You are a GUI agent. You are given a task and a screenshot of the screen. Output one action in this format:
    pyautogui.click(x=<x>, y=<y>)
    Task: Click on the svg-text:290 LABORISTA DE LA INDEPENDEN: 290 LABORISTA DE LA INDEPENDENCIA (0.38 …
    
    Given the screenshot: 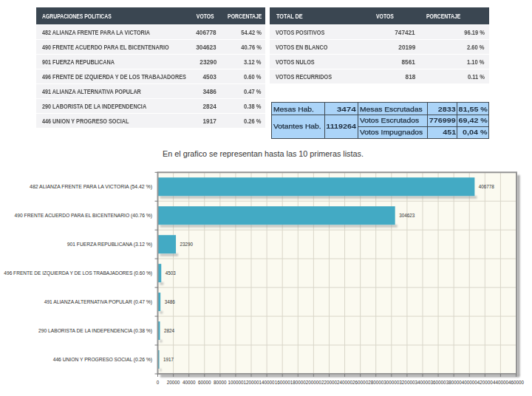 What is the action you would take?
    pyautogui.click(x=95, y=331)
    